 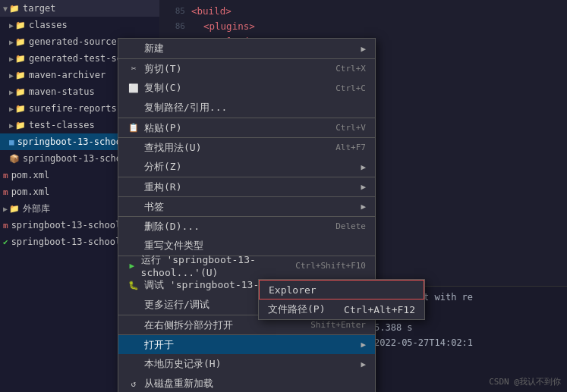 What do you see at coordinates (80, 8) in the screenshot?
I see `tree-item-target: ▼ 📁 target` at bounding box center [80, 8].